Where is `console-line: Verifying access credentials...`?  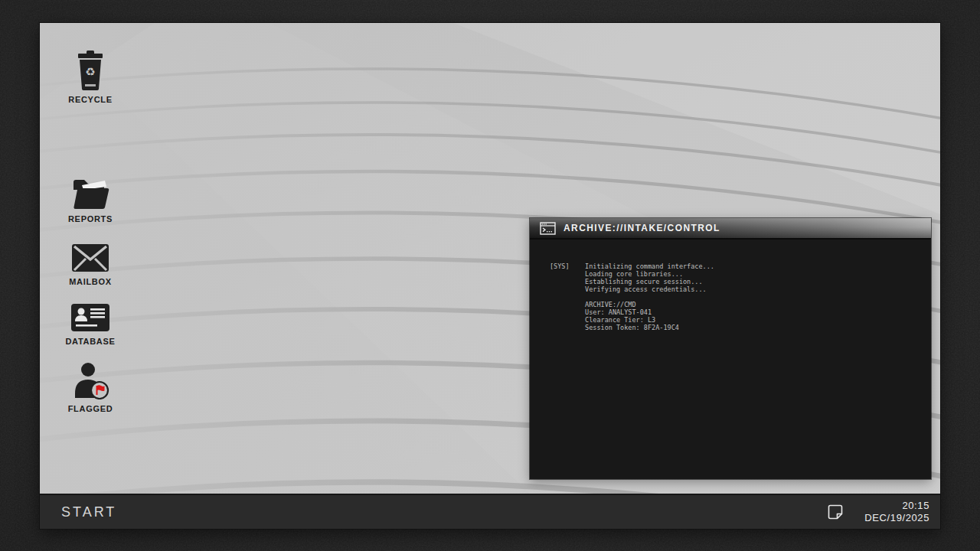 console-line: Verifying access credentials... is located at coordinates (735, 289).